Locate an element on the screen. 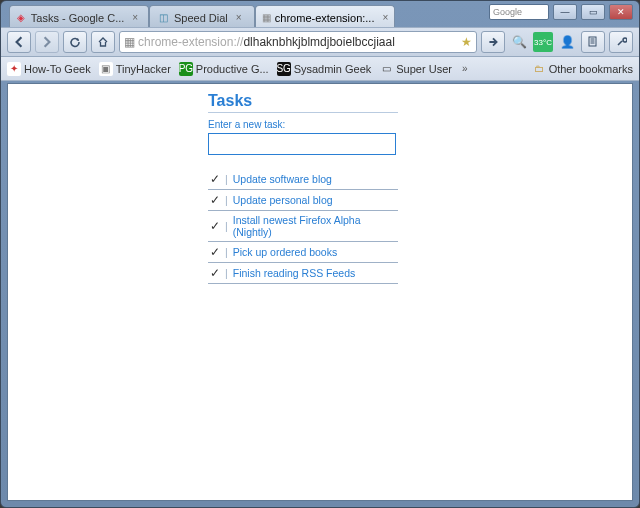  task-text: Update software blog is located at coordinates (282, 179).